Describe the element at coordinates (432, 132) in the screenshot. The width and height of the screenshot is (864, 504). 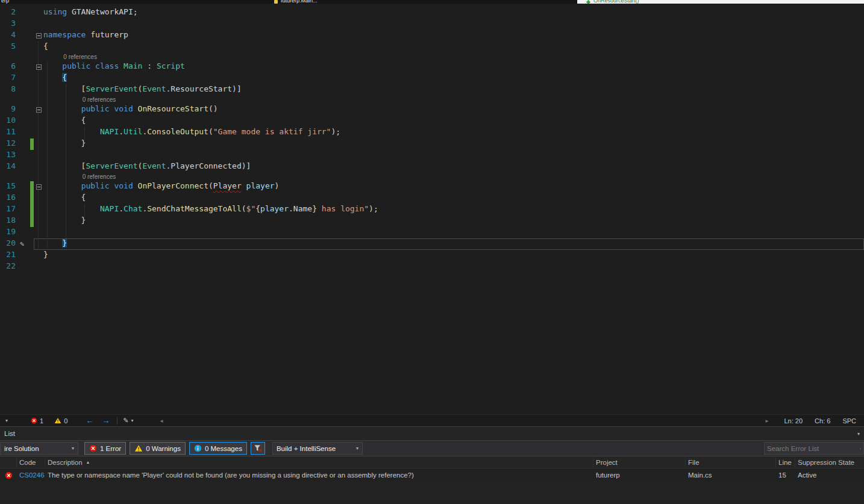
I see `code-line: 11 NAPI.Util.ConsoleOutput("Game mode is…` at that location.